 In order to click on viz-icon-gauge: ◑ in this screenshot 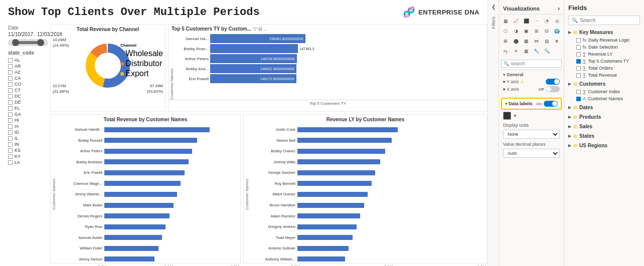, I will do `click(516, 31)`.